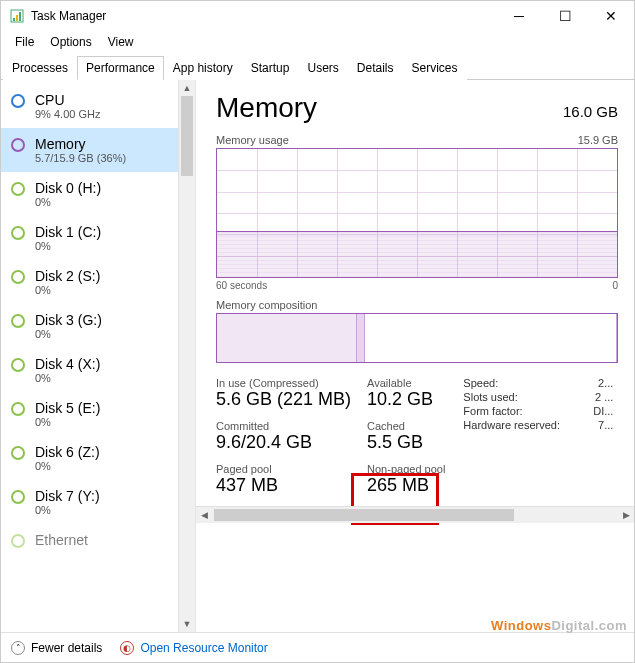 This screenshot has height=663, width=635. Describe the element at coordinates (90, 238) in the screenshot. I see `sidebar-item-disk1: Disk 1 (C:)0%` at that location.